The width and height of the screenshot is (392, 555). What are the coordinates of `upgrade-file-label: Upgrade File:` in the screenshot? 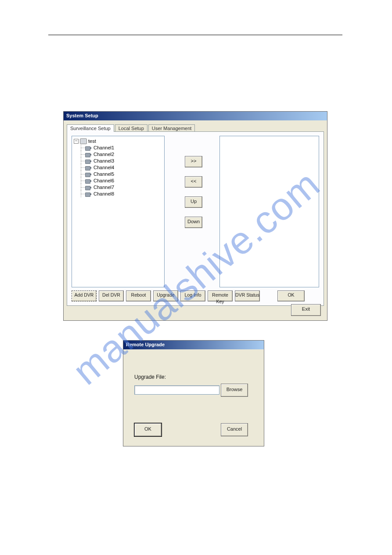 It's located at (150, 377).